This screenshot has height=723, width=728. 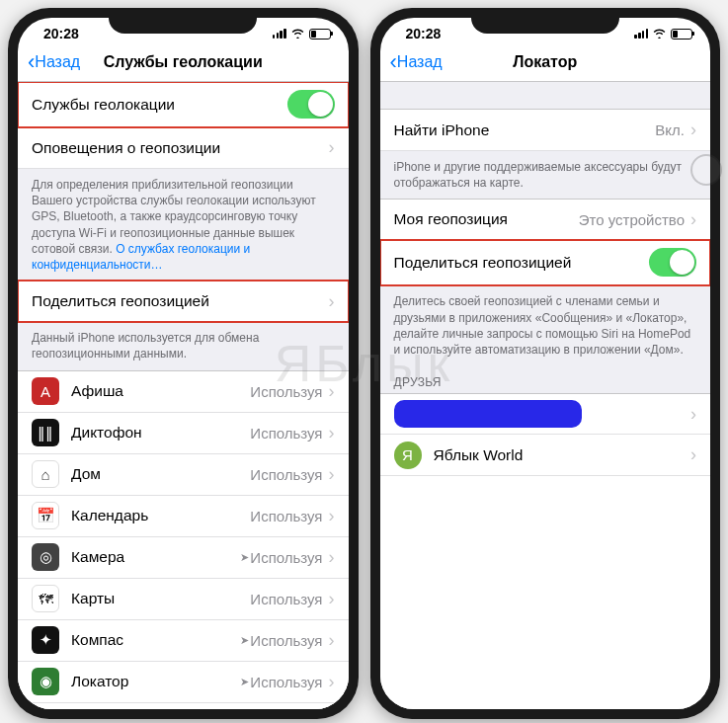 I want to click on app-name: Календарь, so click(x=160, y=516).